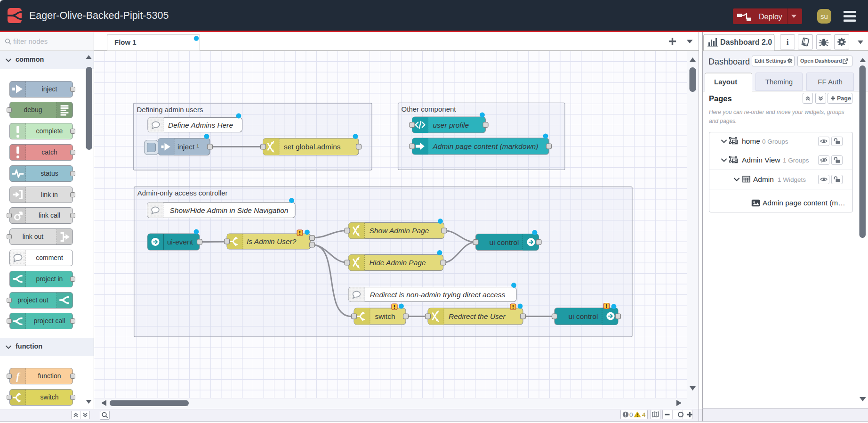  Describe the element at coordinates (188, 147) in the screenshot. I see `svg-text: inject ¹` at that location.